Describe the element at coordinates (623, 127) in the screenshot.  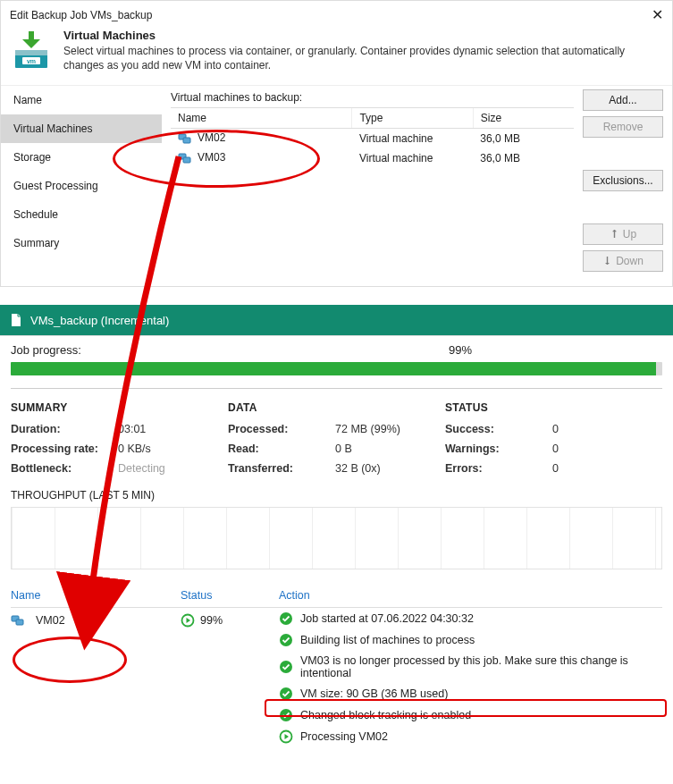
I see `remove-button: Remove` at that location.